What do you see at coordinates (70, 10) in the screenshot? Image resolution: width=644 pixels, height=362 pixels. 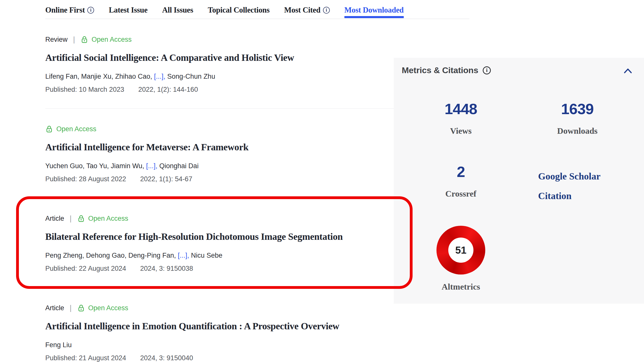 I see `tab-online-first: Online First i` at bounding box center [70, 10].